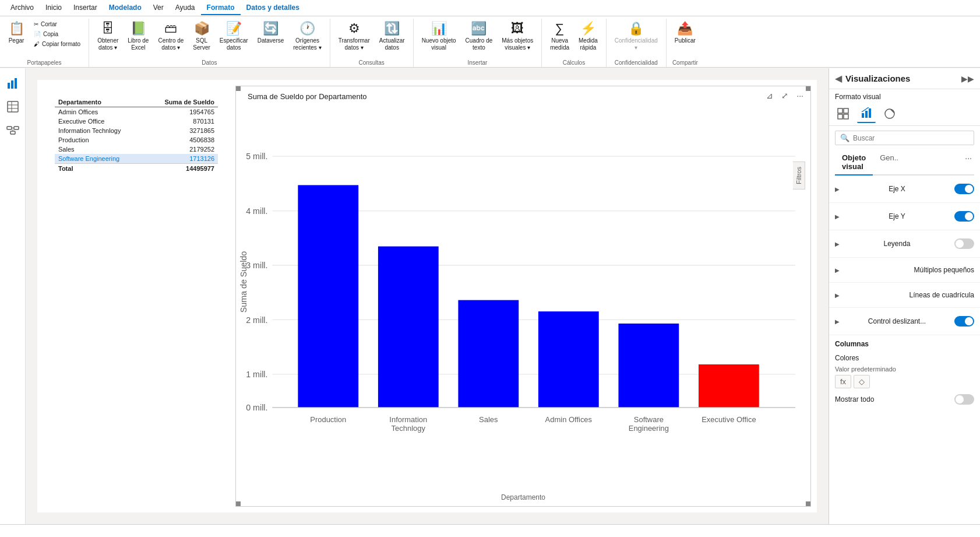 The image size is (980, 537). What do you see at coordinates (100, 121) in the screenshot?
I see `table-cell-dept: Executive Office` at bounding box center [100, 121].